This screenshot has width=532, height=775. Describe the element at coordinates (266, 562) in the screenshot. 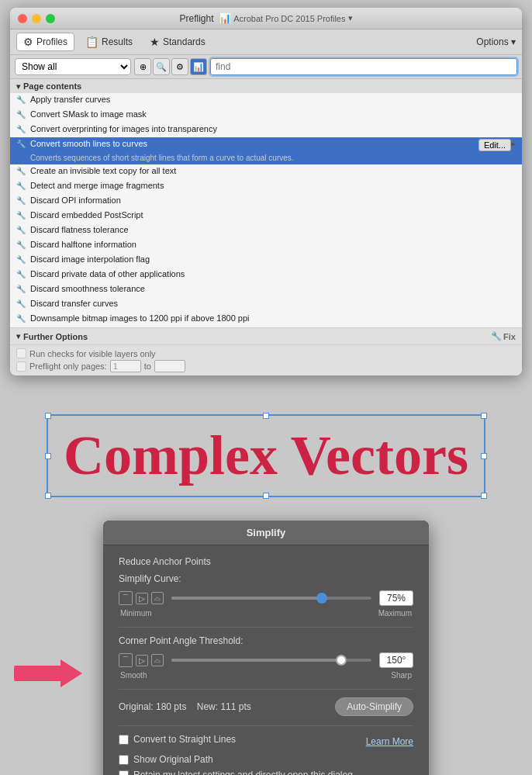

I see `reduce-anchor-label: Reduce Anchor Points` at that location.